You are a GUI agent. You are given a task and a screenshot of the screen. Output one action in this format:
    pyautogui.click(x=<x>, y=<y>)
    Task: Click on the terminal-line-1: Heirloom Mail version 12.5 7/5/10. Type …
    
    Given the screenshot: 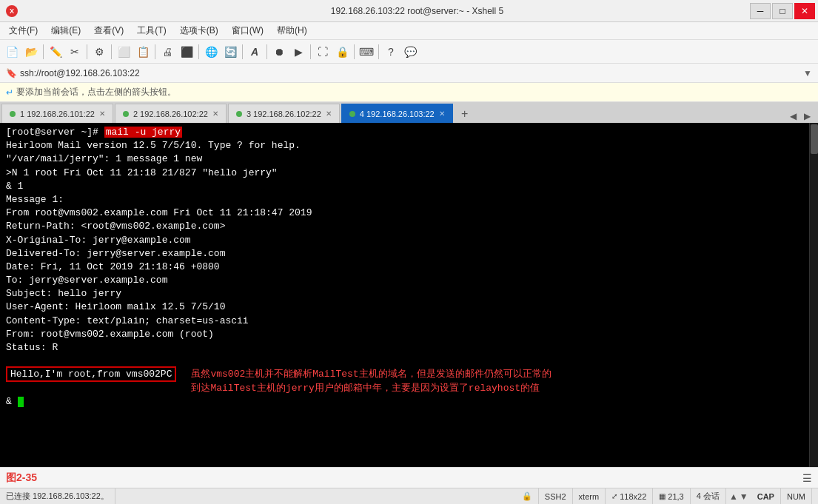 What is the action you would take?
    pyautogui.click(x=404, y=146)
    